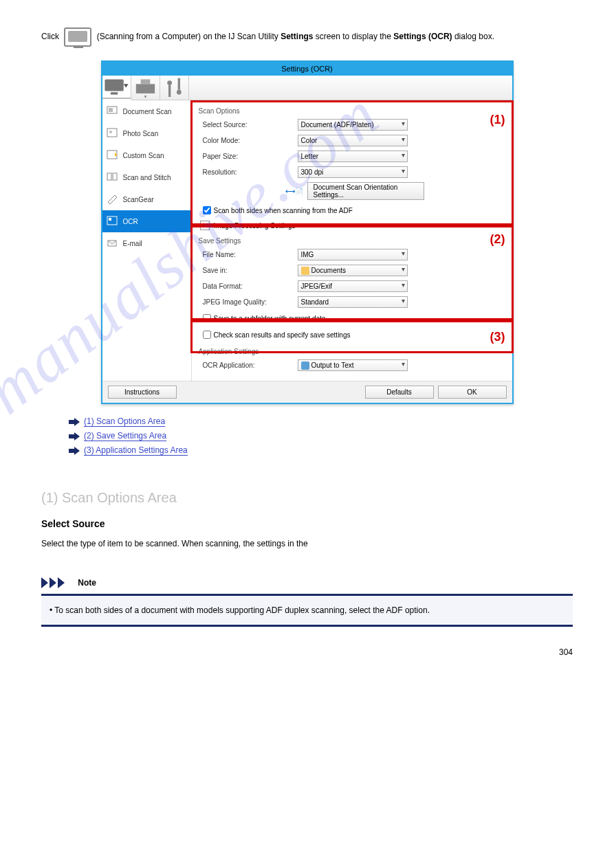  I want to click on row-image-proc: + Image Processing Settings, so click(353, 225).